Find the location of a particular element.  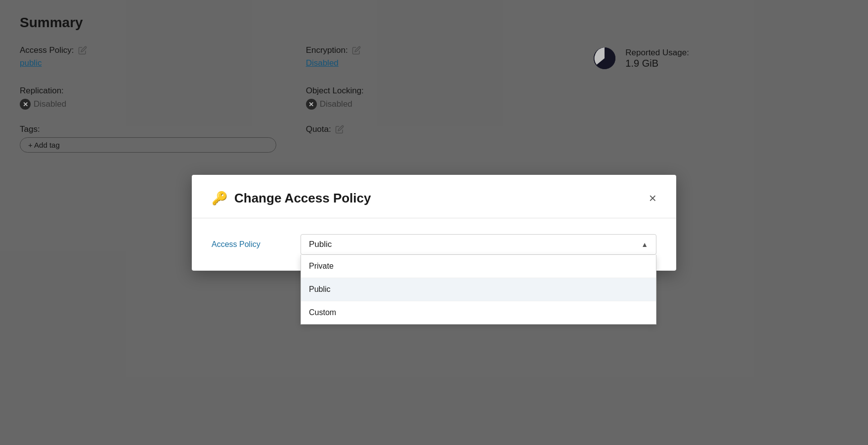

modal-body: Access Policy Public ▲ Private Public Cu… is located at coordinates (434, 244).